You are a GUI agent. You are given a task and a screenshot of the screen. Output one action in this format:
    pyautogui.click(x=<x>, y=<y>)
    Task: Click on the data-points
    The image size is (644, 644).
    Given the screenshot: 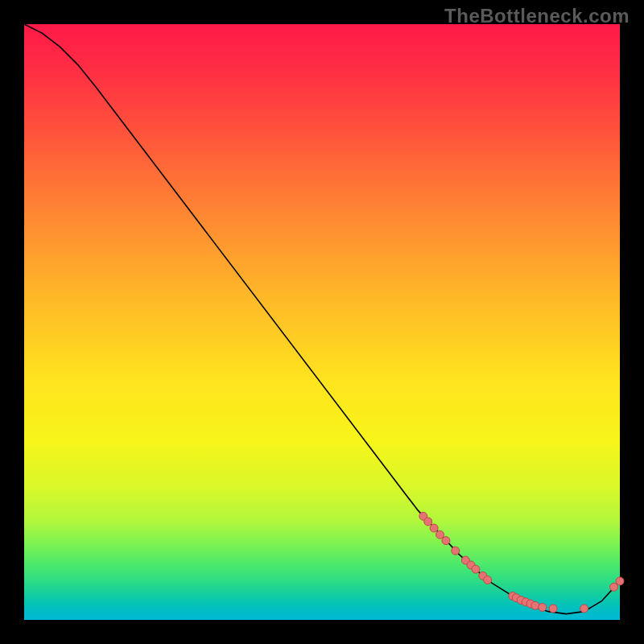 What is the action you would take?
    pyautogui.click(x=522, y=562)
    